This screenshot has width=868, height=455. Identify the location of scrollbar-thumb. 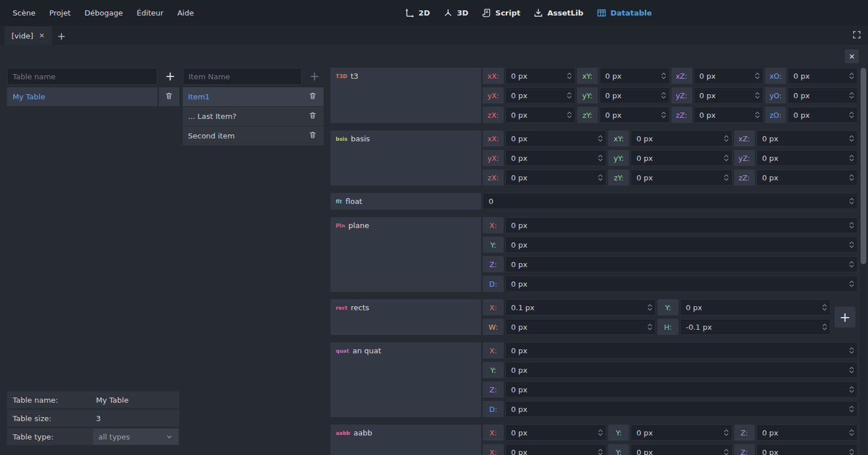
(863, 166).